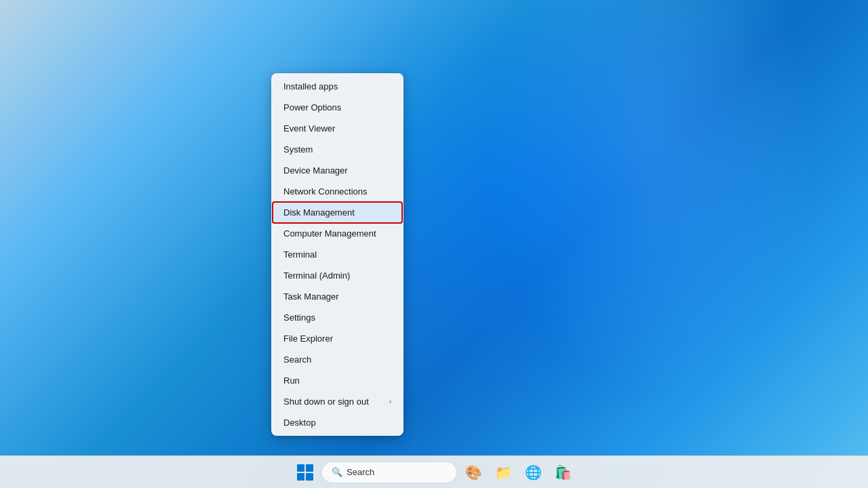  I want to click on taskbar-icon-1: 🎨, so click(473, 472).